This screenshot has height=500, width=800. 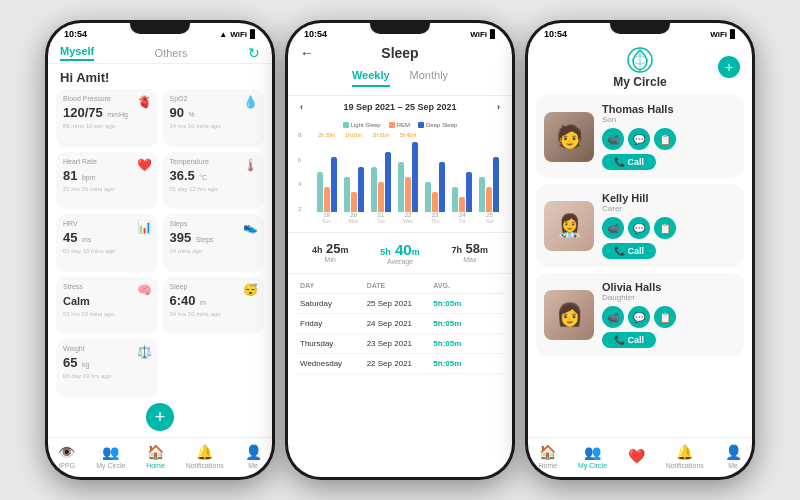 I want to click on tab-others: Others, so click(x=172, y=53).